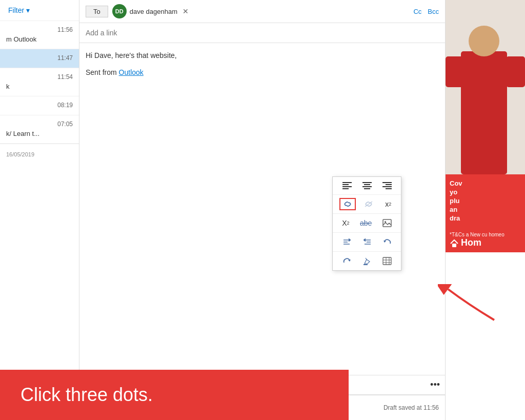 The image size is (525, 420). Describe the element at coordinates (262, 11) in the screenshot. I see `to-row: To DD dave dagenham ✕ Cc Bcc` at that location.